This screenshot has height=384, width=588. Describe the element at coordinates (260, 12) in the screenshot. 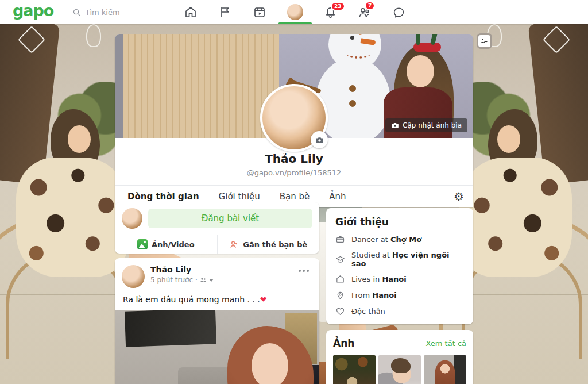

I see `watch-video-icon` at that location.